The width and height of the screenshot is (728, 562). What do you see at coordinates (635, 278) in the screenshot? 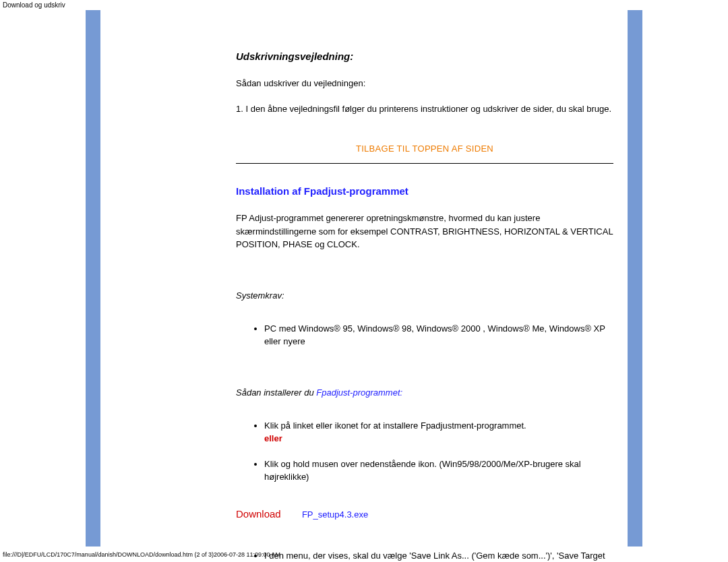
I see `decorative-strip-right` at bounding box center [635, 278].